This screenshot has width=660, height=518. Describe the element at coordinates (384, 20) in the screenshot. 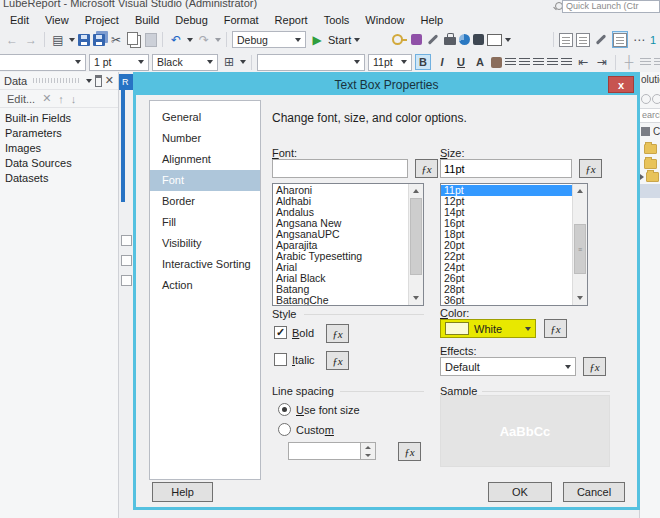

I see `menu-item: Window` at that location.